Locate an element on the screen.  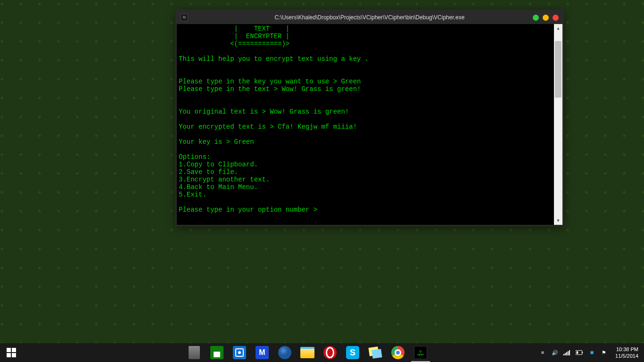
taskbar-item-malwarebytes: M is located at coordinates (262, 353).